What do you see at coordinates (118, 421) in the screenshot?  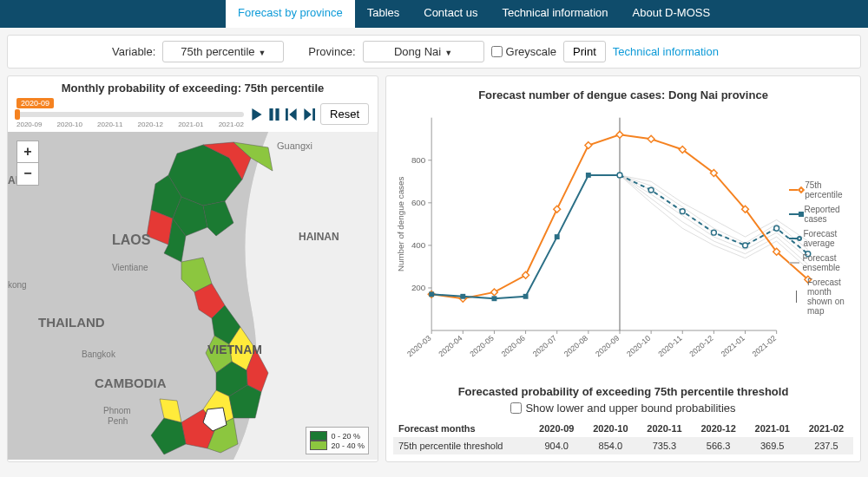 I see `svg-text: Penh` at bounding box center [118, 421].